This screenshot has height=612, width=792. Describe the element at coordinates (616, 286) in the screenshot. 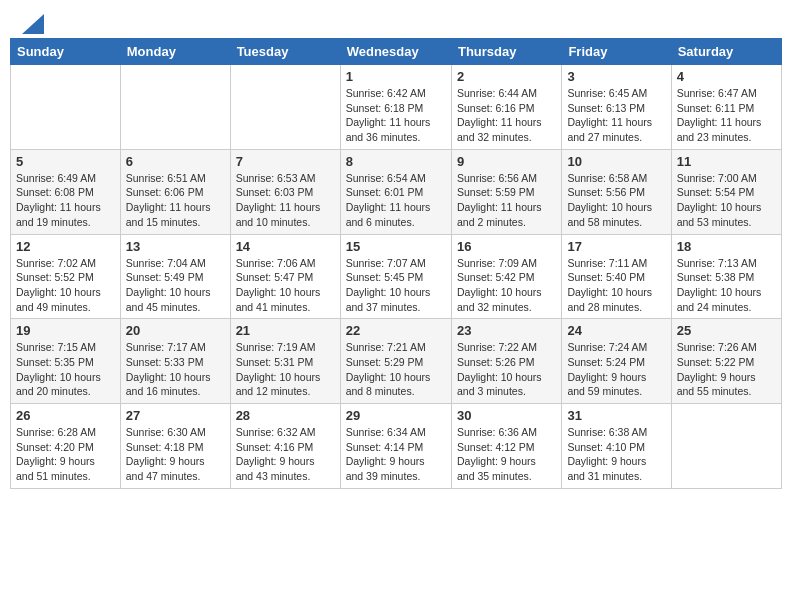

I see `day-info: Sunrise: 7:11 AM Sunset: 5:40 PM Dayligh…` at that location.